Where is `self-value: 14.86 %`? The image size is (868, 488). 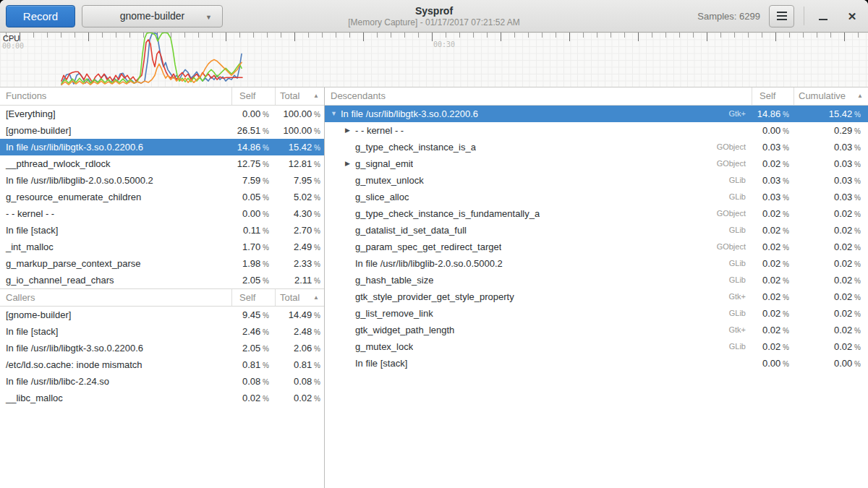 self-value: 14.86 % is located at coordinates (253, 147).